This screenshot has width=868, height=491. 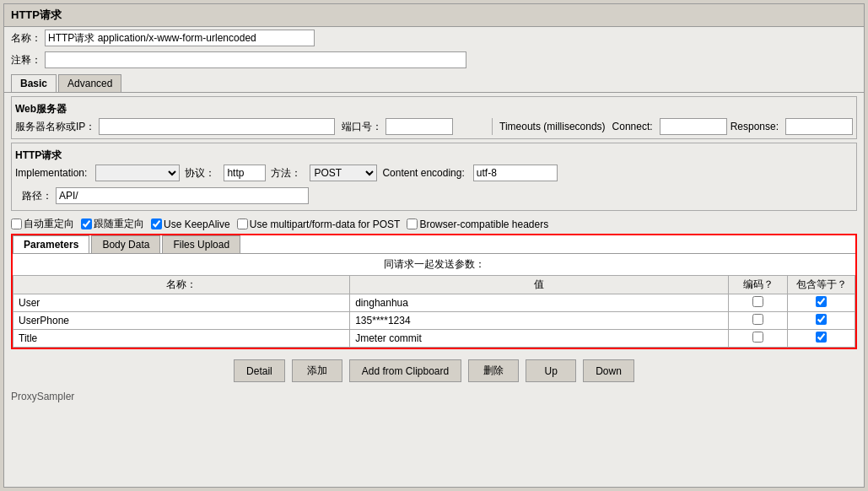 I want to click on browser-headers-label: Browser-compatible headers, so click(x=484, y=224).